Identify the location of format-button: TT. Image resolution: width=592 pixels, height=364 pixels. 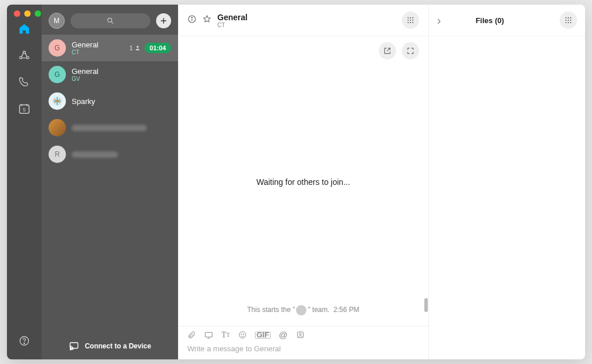
(225, 335).